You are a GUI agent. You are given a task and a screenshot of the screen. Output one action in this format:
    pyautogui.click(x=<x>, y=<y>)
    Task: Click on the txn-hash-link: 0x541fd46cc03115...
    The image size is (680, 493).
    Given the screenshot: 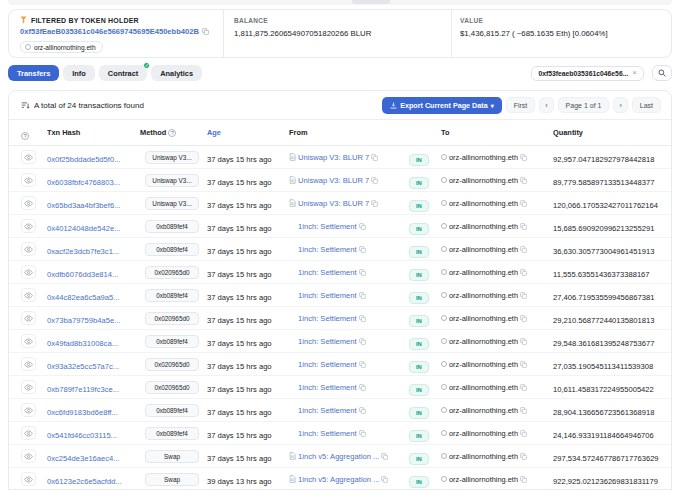 What is the action you would take?
    pyautogui.click(x=82, y=436)
    